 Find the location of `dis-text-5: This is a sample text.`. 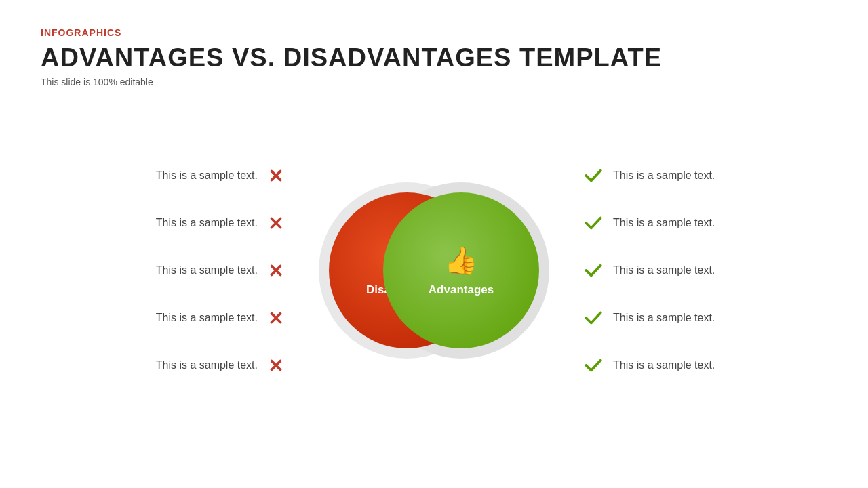

dis-text-5: This is a sample text. is located at coordinates (207, 365).